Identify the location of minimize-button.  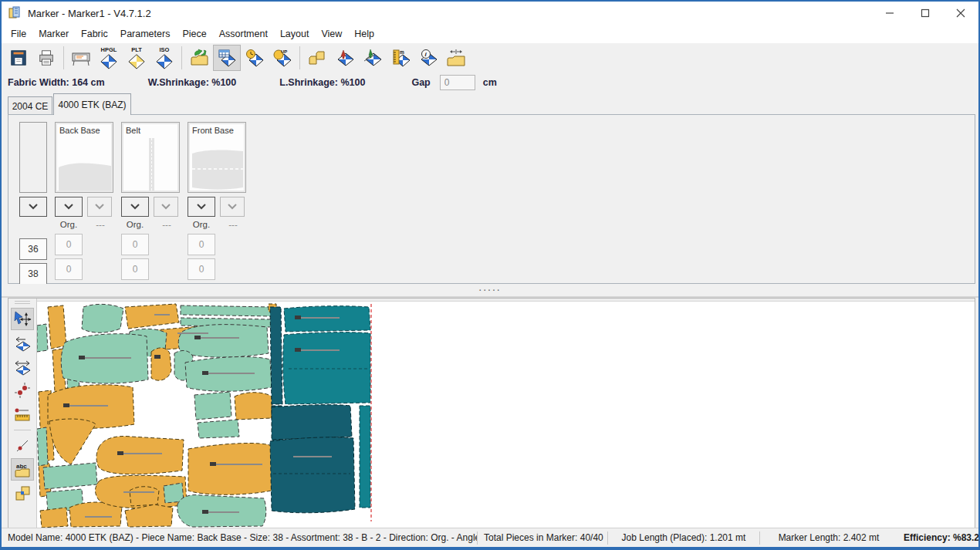
(890, 13).